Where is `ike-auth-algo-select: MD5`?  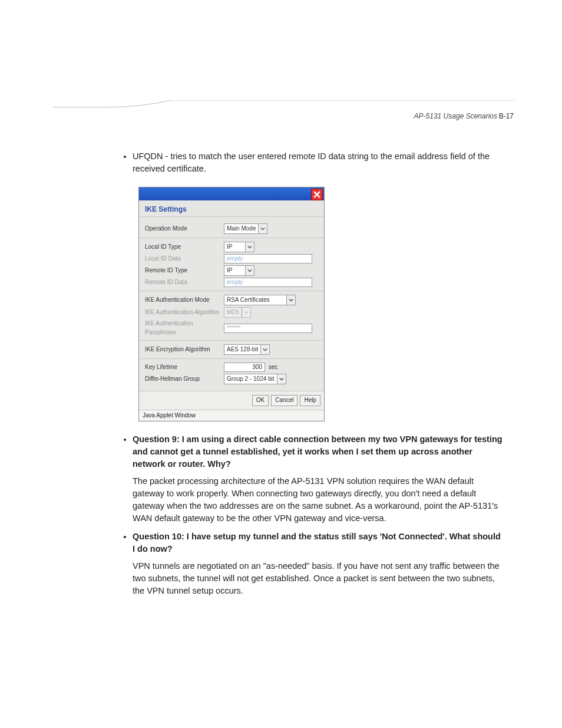 ike-auth-algo-select: MD5 is located at coordinates (237, 312).